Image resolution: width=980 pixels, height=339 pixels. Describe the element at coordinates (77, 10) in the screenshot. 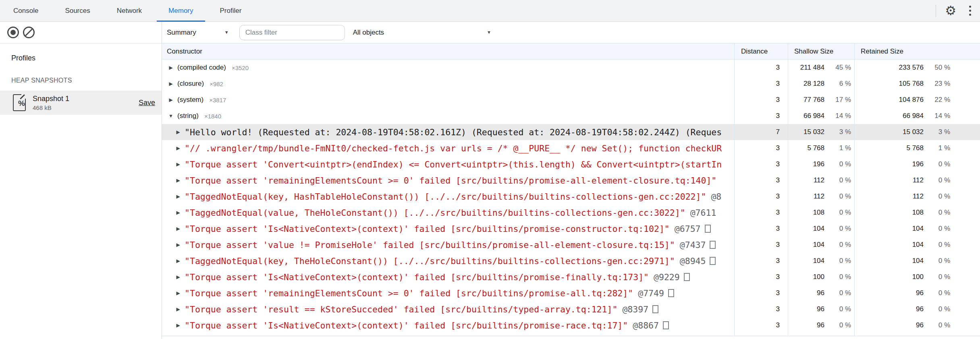

I see `tab-sources: Sources` at that location.